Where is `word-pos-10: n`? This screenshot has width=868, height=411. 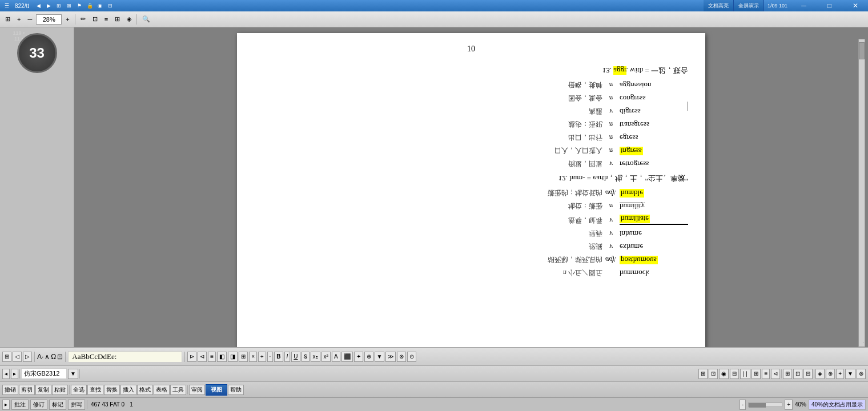 word-pos-10: n is located at coordinates (611, 124).